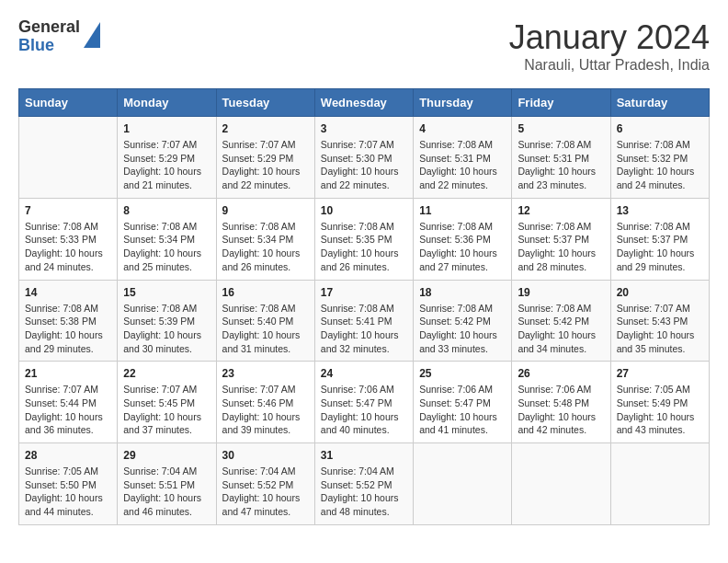  Describe the element at coordinates (266, 211) in the screenshot. I see `day-number: 9` at that location.